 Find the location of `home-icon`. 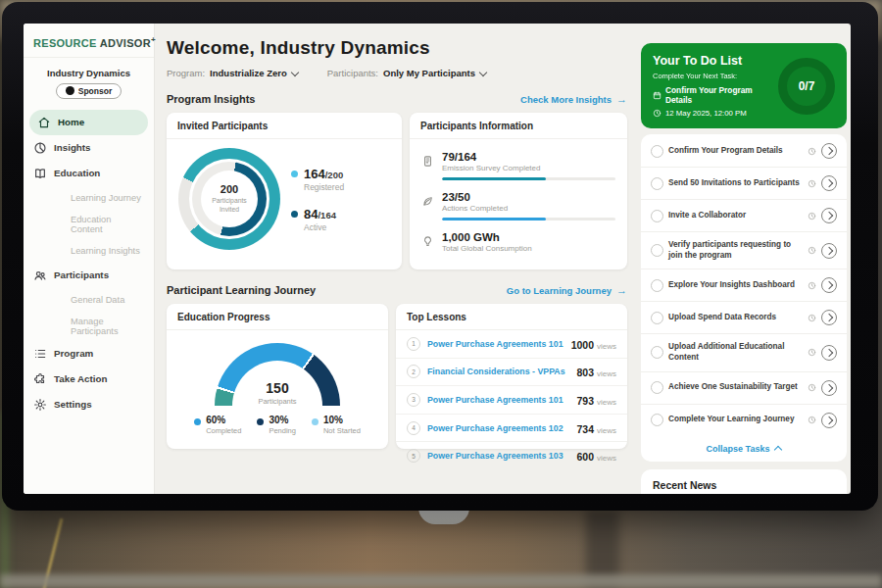

home-icon is located at coordinates (44, 122).